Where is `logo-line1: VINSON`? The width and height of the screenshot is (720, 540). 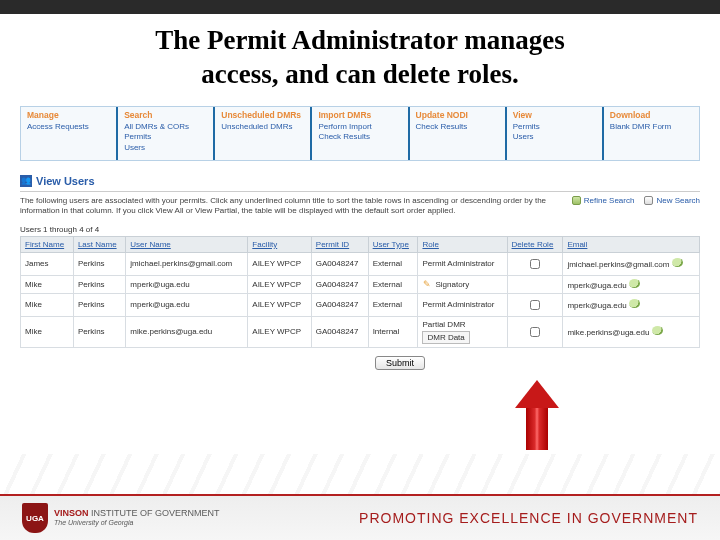 logo-line1: VINSON is located at coordinates (72, 513).